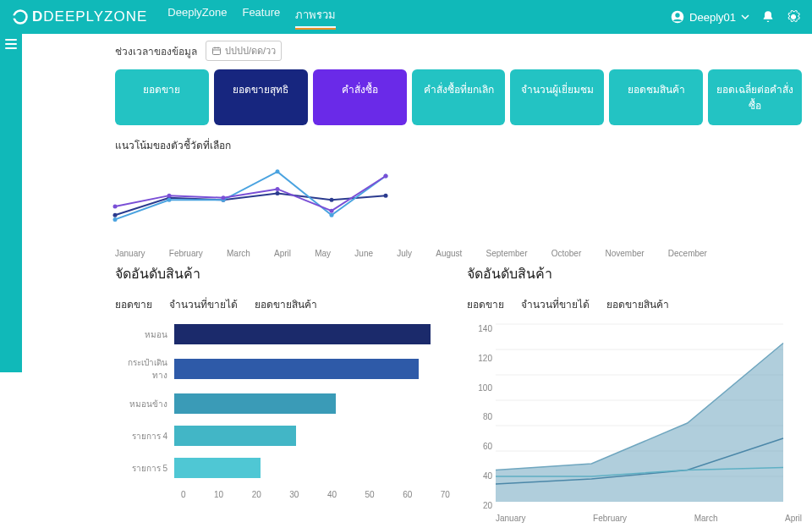  I want to click on metric-card: ยอดขาย, so click(162, 97).